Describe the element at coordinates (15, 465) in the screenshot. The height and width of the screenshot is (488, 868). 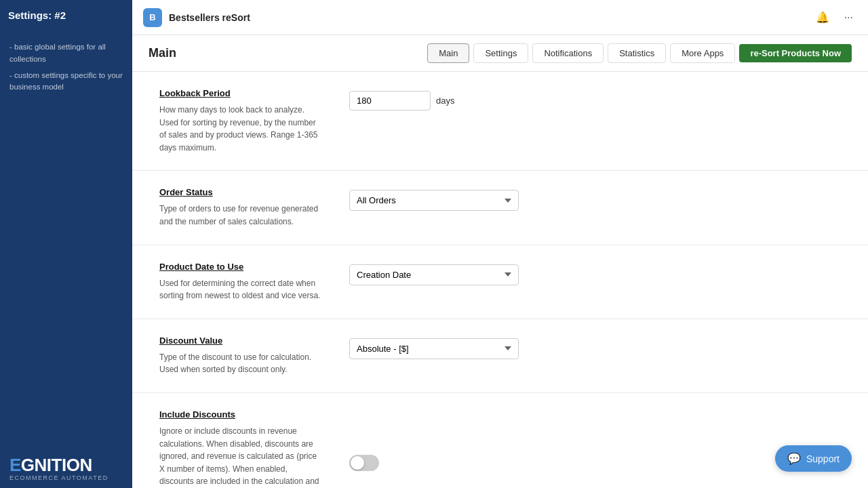
I see `brand-e-letter: E` at that location.